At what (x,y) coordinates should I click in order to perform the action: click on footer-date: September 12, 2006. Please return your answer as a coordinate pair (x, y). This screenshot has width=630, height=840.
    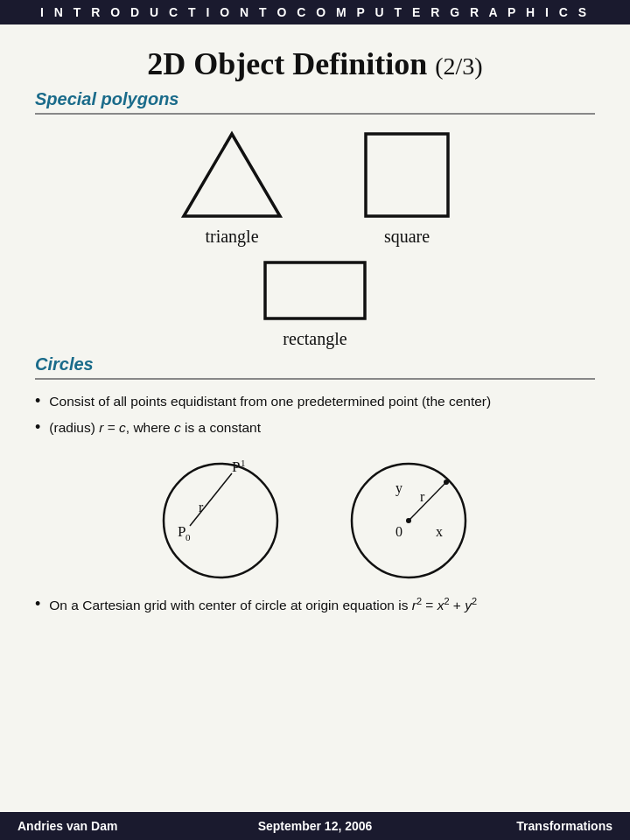
    Looking at the image, I should click on (315, 826).